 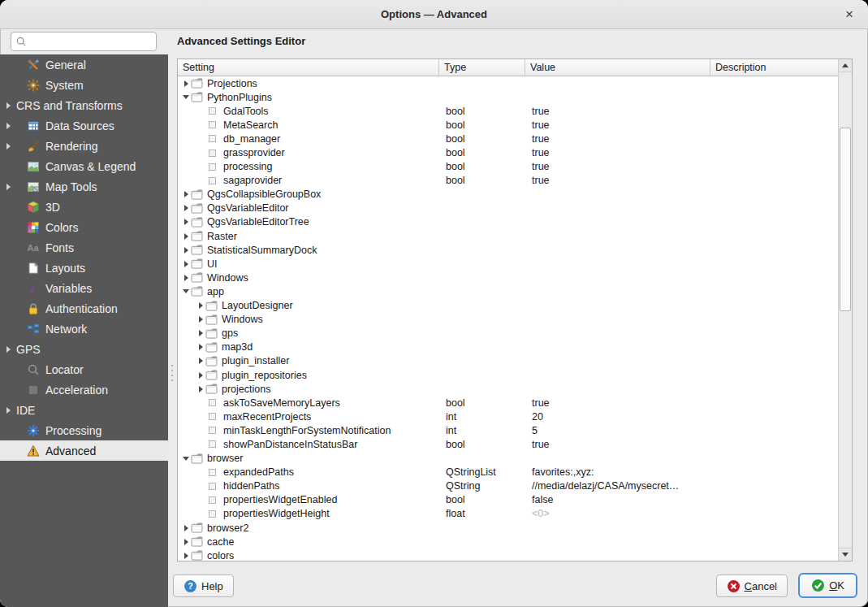 What do you see at coordinates (508, 195) in the screenshot?
I see `table-row: QgsCollapsibleGroupBox` at bounding box center [508, 195].